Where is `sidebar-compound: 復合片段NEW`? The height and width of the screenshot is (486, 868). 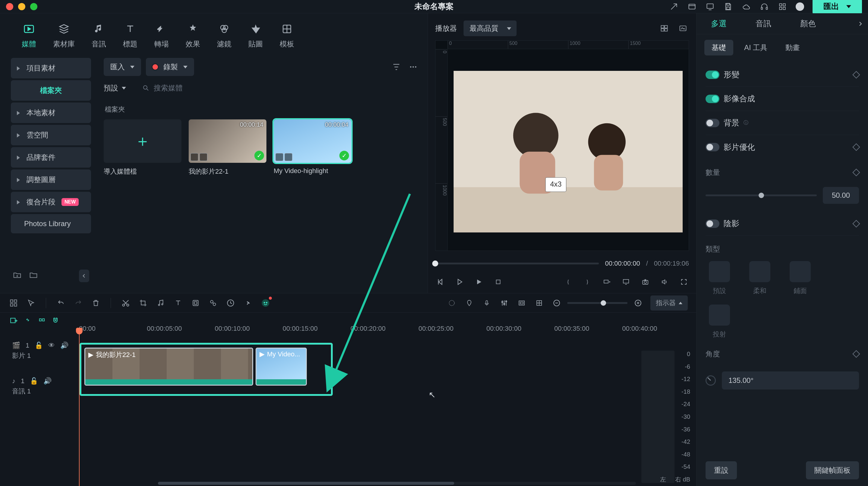
sidebar-compound: 復合片段NEW is located at coordinates (51, 202).